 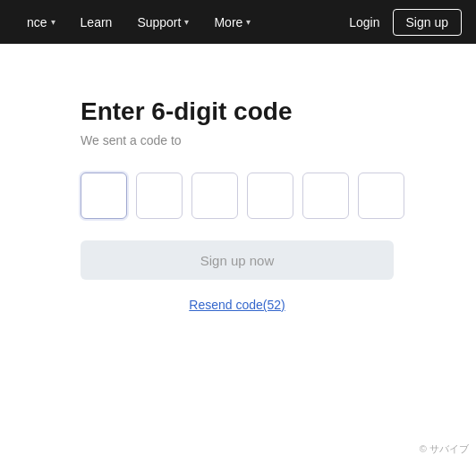 What do you see at coordinates (228, 22) in the screenshot?
I see `nav-label-more: More` at bounding box center [228, 22].